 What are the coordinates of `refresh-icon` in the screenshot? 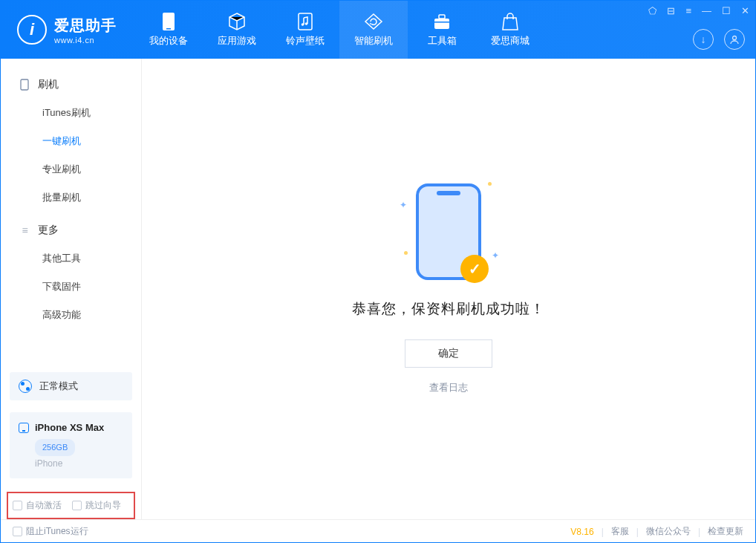 It's located at (374, 22).